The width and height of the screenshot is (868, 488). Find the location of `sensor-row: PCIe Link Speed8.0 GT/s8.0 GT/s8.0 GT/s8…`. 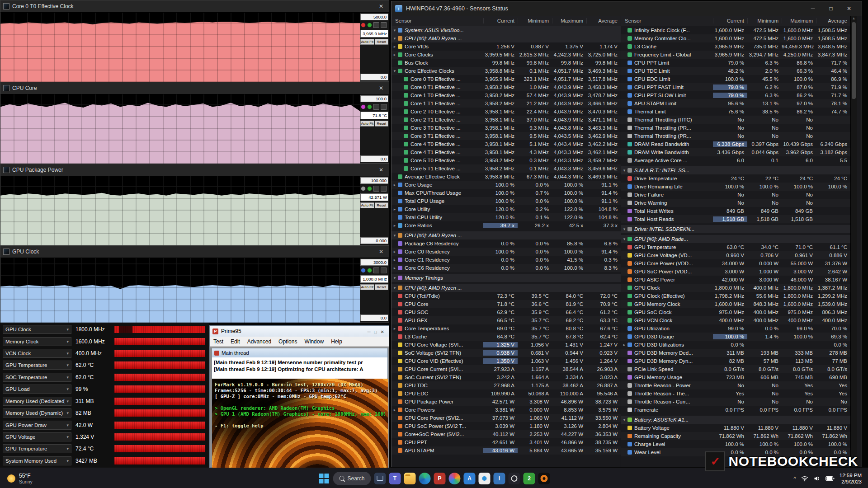

sensor-row: PCIe Link Speed8.0 GT/s8.0 GT/s8.0 GT/s8… is located at coordinates (736, 369).